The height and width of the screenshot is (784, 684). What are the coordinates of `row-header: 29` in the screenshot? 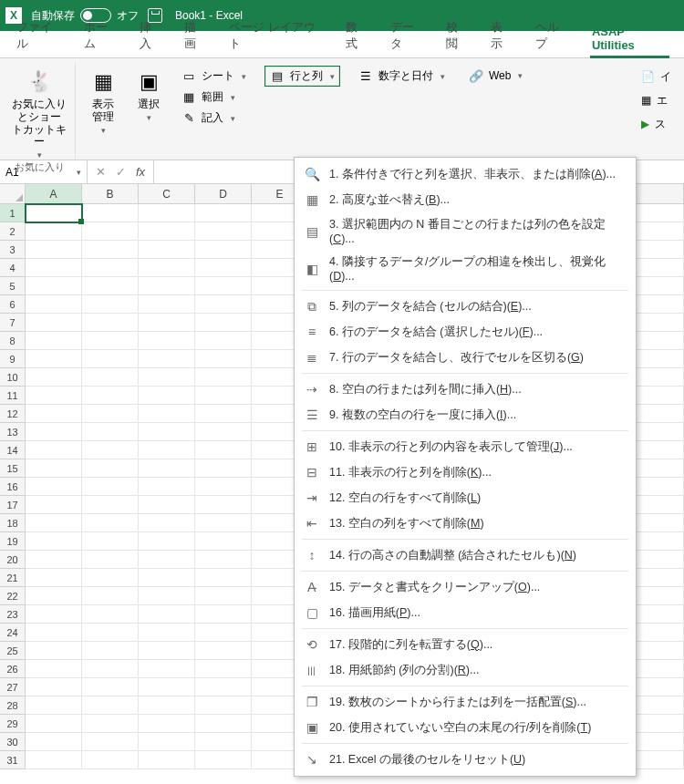 It's located at (13, 724).